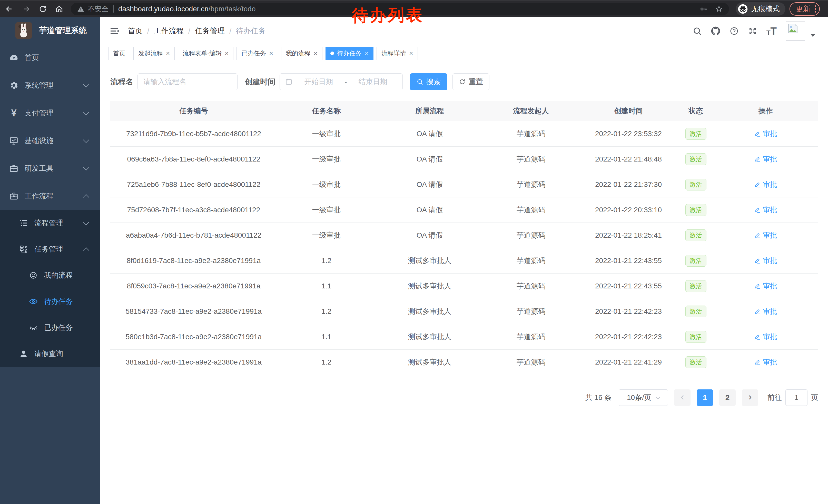 The width and height of the screenshot is (828, 504). Describe the element at coordinates (188, 82) in the screenshot. I see `process-name-input: 请输入流程名` at that location.